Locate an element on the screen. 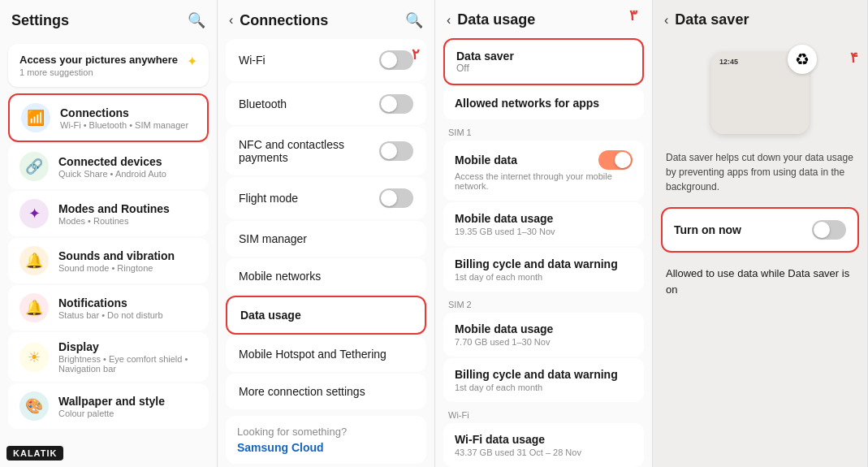 The height and width of the screenshot is (467, 868). mobile-data-usage-2-item: Mobile data usage 7.70 GB used 1–30 Nov is located at coordinates (544, 335).